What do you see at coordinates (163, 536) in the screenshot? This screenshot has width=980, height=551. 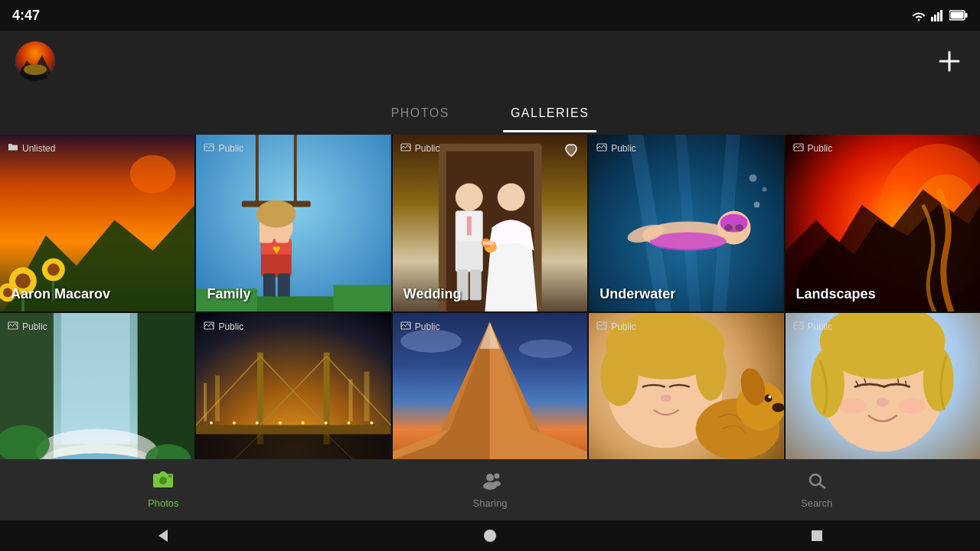 I see `back-button` at bounding box center [163, 536].